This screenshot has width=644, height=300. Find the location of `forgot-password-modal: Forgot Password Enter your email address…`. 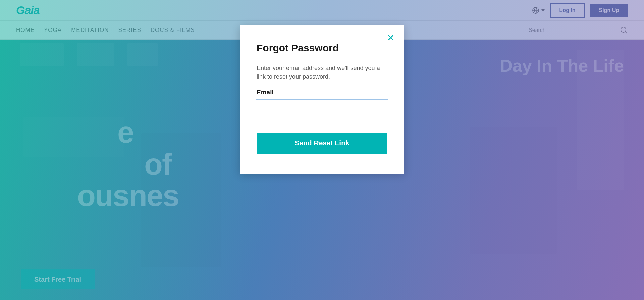

forgot-password-modal: Forgot Password Enter your email address… is located at coordinates (322, 100).